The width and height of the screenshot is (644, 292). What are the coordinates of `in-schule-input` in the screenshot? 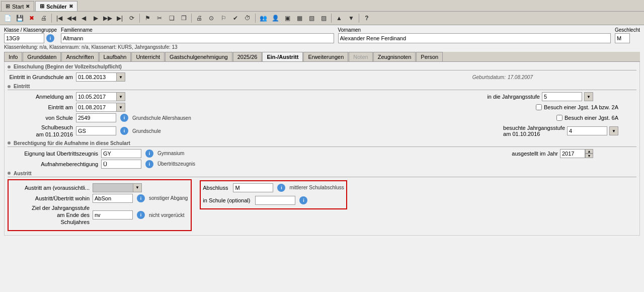 It's located at (275, 200).